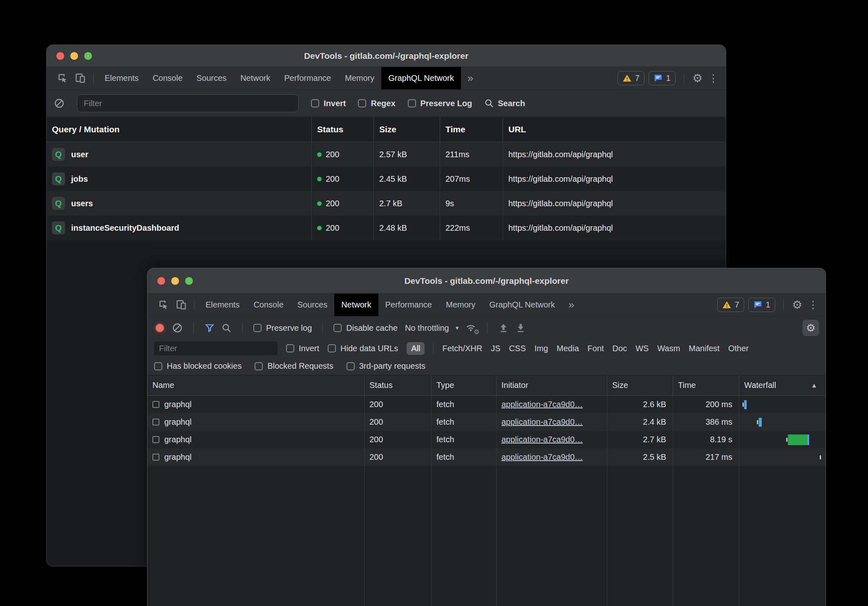 The image size is (868, 606). Describe the element at coordinates (59, 103) in the screenshot. I see `clear-icon` at that location.